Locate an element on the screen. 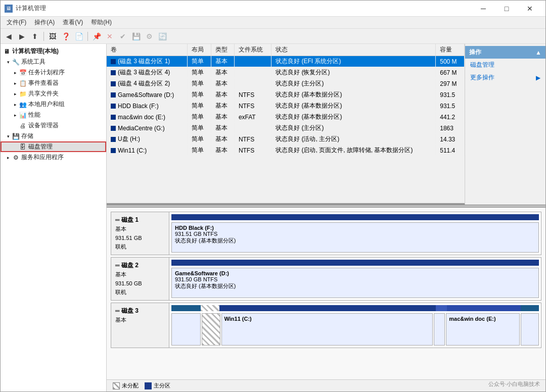 The width and height of the screenshot is (546, 392). sidebar-item-performance: ▸ 📊 性能 is located at coordinates (54, 115).